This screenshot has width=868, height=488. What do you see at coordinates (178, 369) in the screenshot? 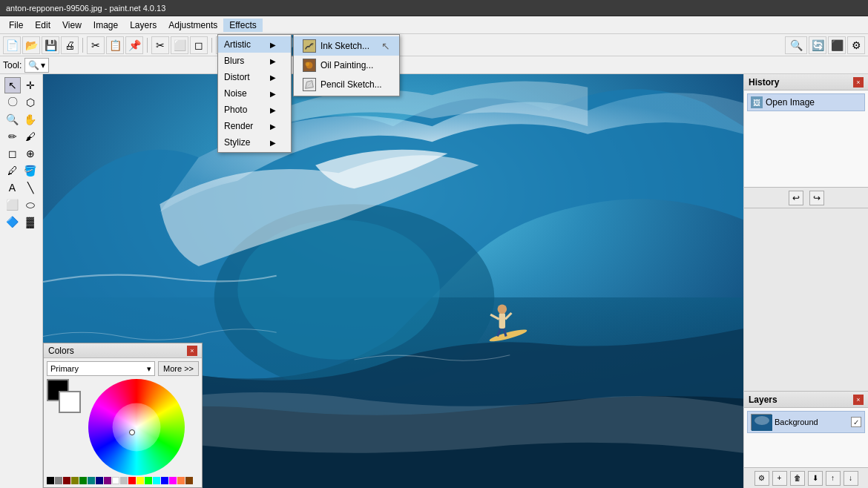
I see `colors-more-button: More >>` at bounding box center [178, 369].